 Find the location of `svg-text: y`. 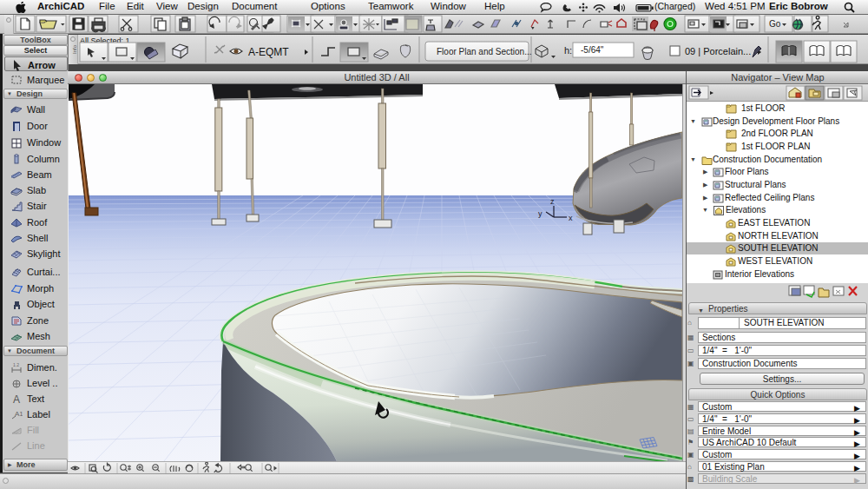

svg-text: y is located at coordinates (540, 214).